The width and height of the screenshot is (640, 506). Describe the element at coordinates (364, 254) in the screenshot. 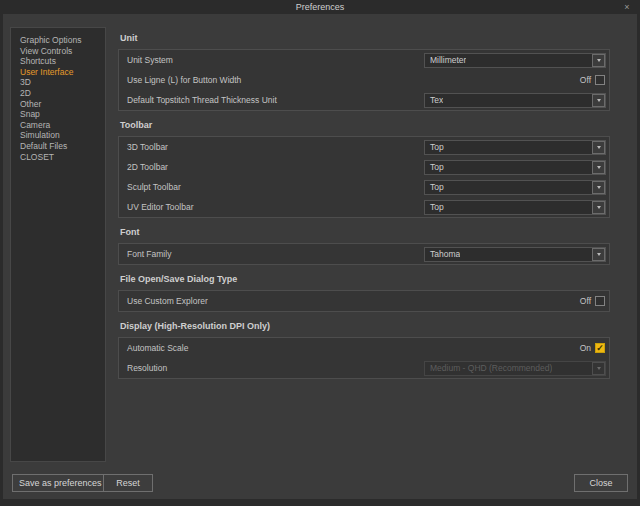

I see `group-box: Font FamilyTahoma` at that location.